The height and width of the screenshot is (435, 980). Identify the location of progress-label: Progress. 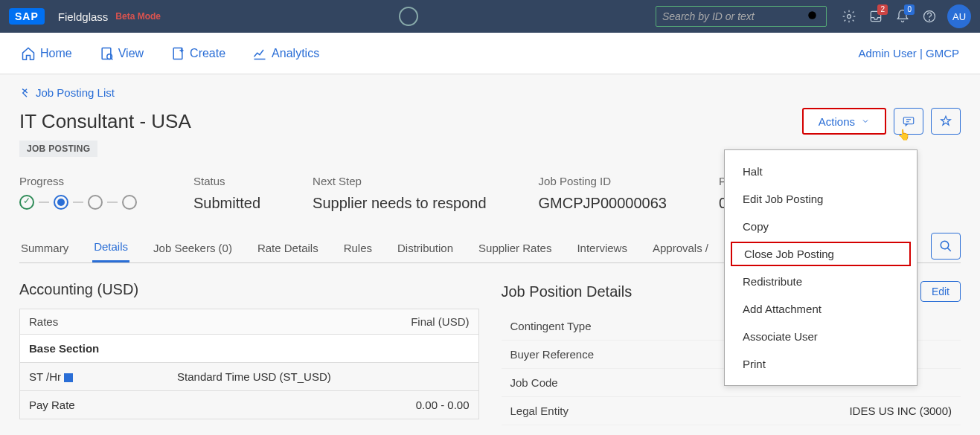
(80, 181).